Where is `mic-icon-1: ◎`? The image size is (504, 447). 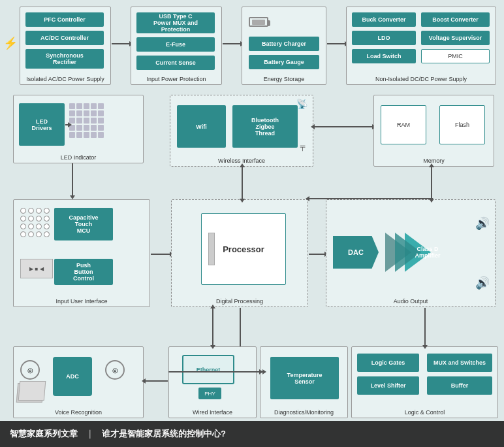 mic-icon-1: ◎ is located at coordinates (30, 370).